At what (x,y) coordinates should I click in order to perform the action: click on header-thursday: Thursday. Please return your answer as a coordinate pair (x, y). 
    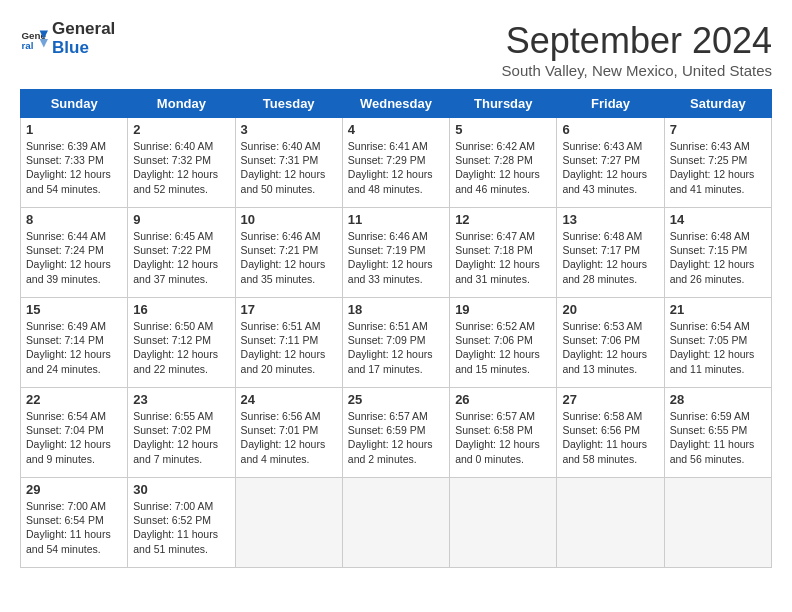
    Looking at the image, I should click on (504, 104).